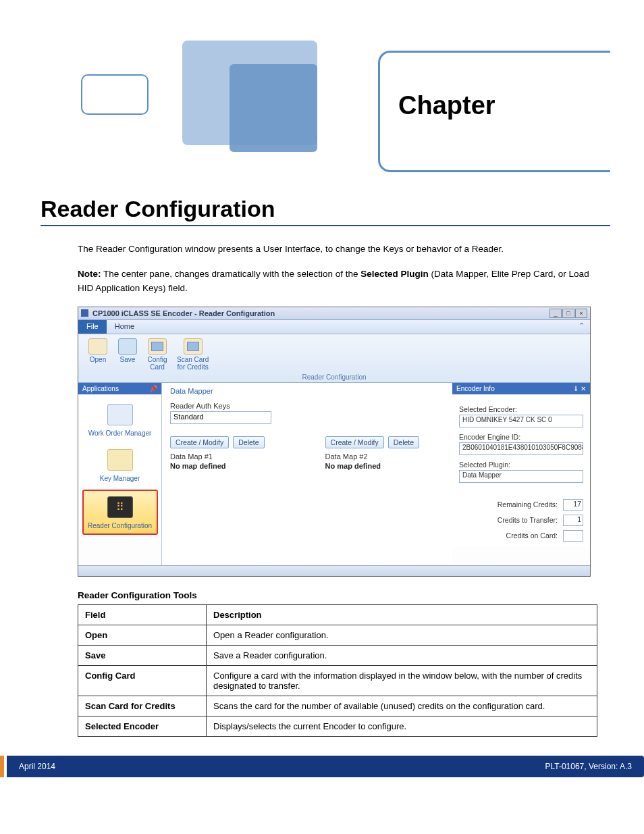 The image size is (644, 834). I want to click on remaining-credits-label: Remaining Credits:, so click(528, 504).